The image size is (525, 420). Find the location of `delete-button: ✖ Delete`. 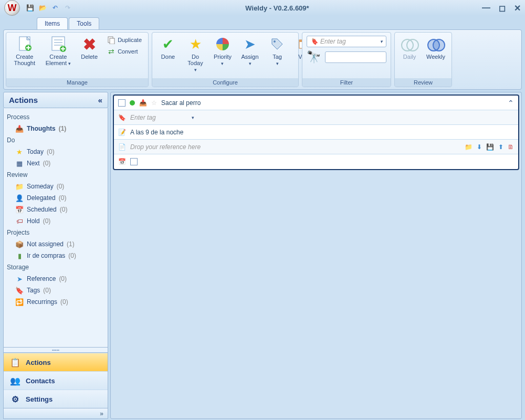

delete-button: ✖ Delete is located at coordinates (89, 48).